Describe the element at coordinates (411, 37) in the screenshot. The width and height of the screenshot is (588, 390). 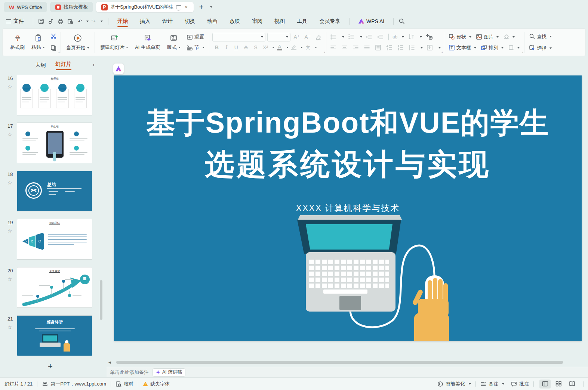
I see `vertical-text-button` at that location.